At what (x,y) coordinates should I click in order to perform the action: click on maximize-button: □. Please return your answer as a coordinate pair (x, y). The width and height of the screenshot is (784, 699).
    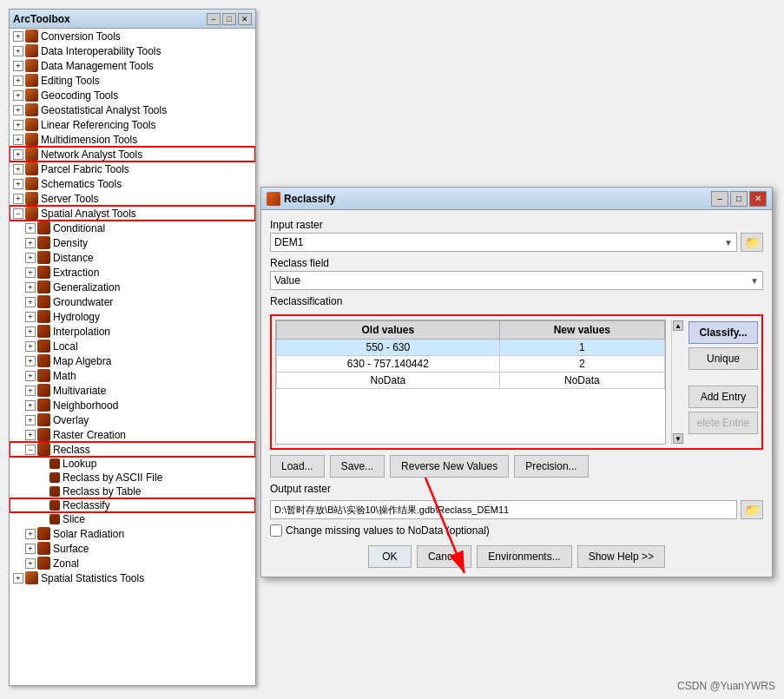
    Looking at the image, I should click on (229, 19).